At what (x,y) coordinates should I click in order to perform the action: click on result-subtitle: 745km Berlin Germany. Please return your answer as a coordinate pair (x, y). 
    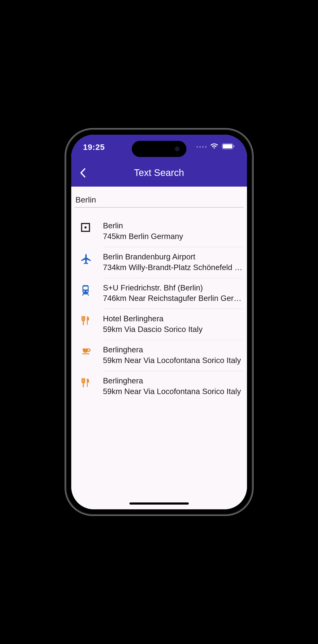
    Looking at the image, I should click on (173, 236).